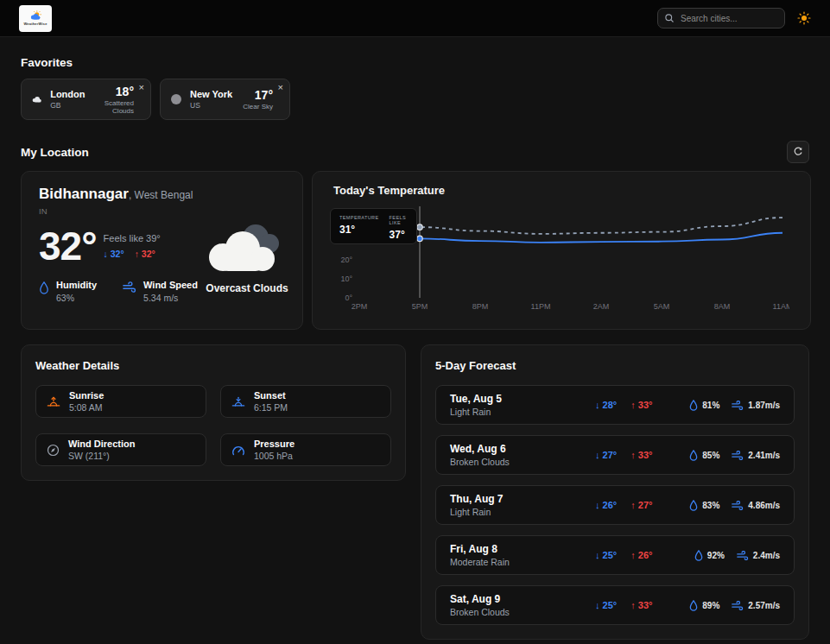 Image resolution: width=830 pixels, height=644 pixels. What do you see at coordinates (606, 505) in the screenshot?
I see `forecast-low: ↓ 26°` at bounding box center [606, 505].